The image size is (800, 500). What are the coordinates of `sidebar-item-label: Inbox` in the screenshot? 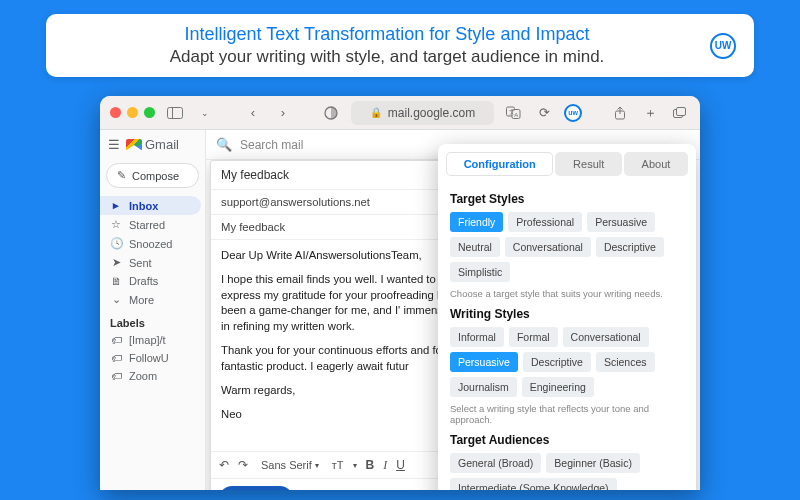 It's located at (144, 206).